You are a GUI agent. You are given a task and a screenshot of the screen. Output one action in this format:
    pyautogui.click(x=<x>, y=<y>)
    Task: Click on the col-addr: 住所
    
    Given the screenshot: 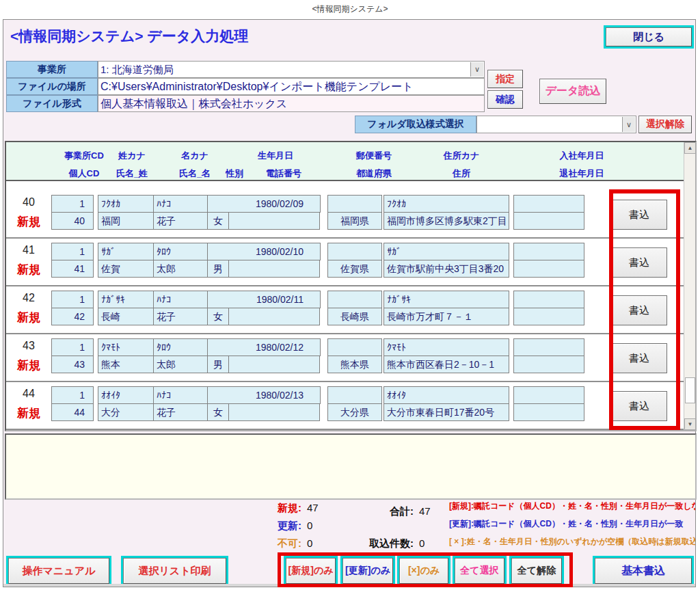 What is the action you would take?
    pyautogui.click(x=461, y=174)
    